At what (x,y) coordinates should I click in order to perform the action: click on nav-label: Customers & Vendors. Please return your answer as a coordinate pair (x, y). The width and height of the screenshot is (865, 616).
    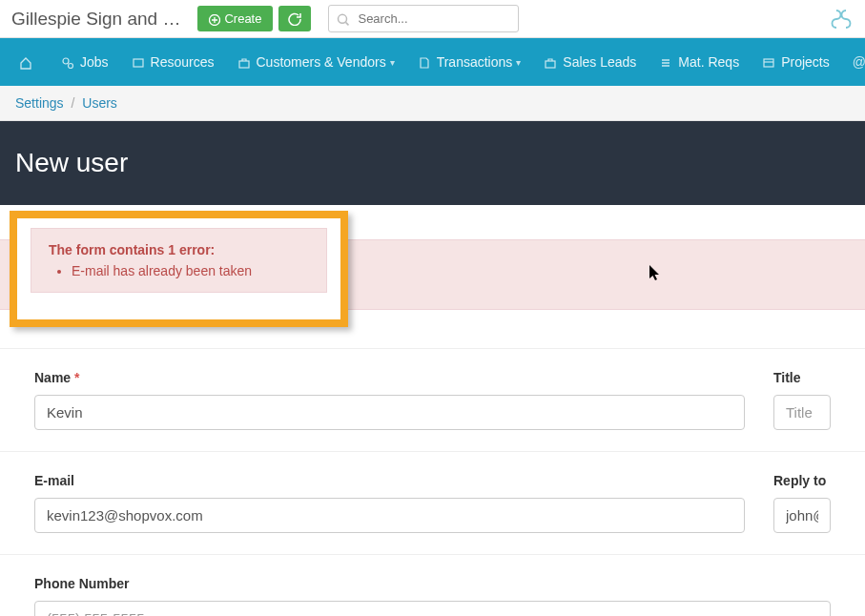
    Looking at the image, I should click on (321, 62).